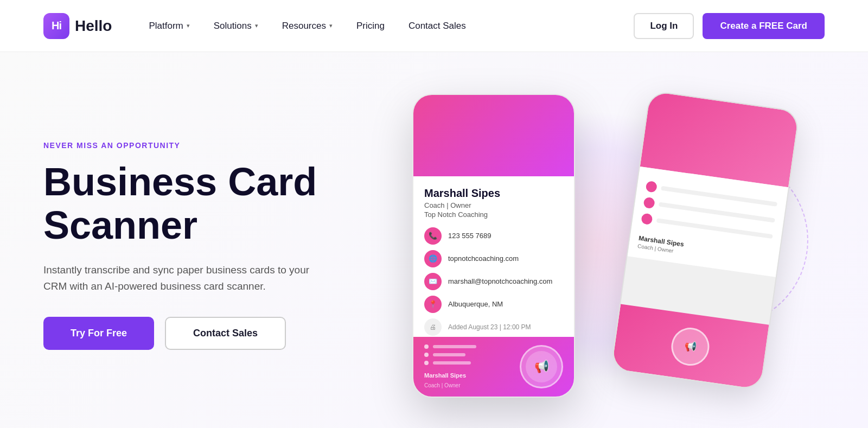 The height and width of the screenshot is (428, 868). I want to click on create-card-button: Create a FREE Card, so click(764, 26).